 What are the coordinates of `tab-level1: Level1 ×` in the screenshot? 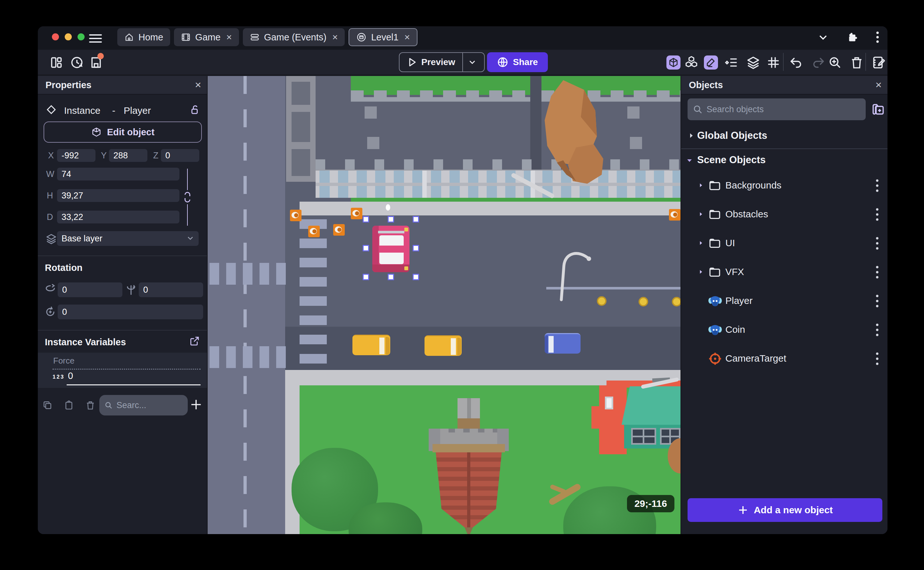 It's located at (383, 37).